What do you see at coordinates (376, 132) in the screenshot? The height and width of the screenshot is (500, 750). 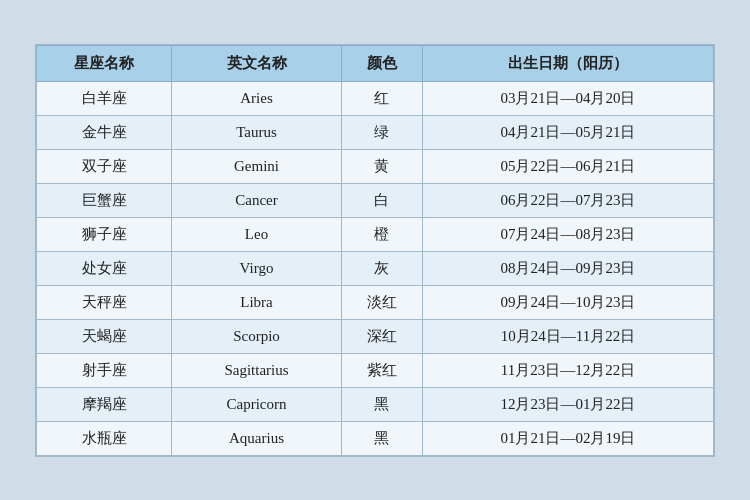 I see `table-row: 金牛座Taurus绿04月21日—05月21日` at bounding box center [376, 132].